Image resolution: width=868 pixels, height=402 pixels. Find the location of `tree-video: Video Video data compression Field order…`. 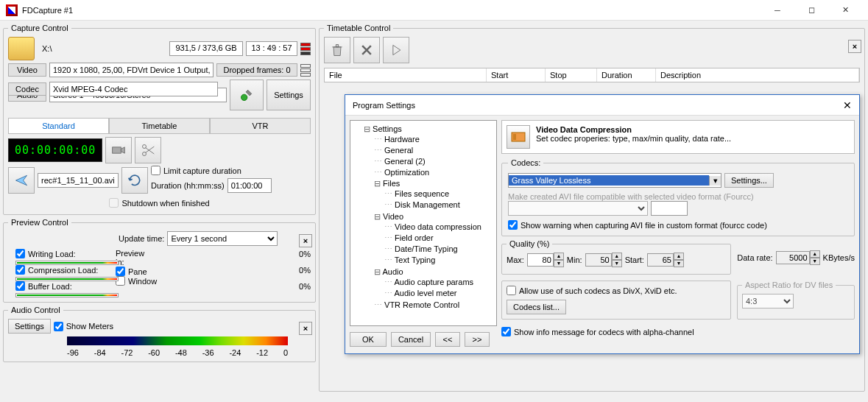

tree-video: Video Video data compression Field order… is located at coordinates (434, 239).